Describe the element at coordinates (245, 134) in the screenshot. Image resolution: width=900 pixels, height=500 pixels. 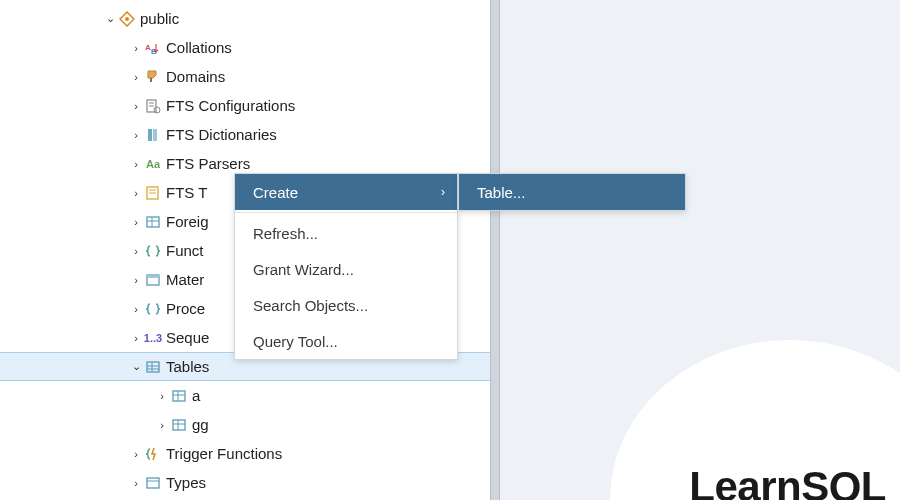
I see `tree-node-fts-dictionaries: › FTS Dictionaries` at that location.